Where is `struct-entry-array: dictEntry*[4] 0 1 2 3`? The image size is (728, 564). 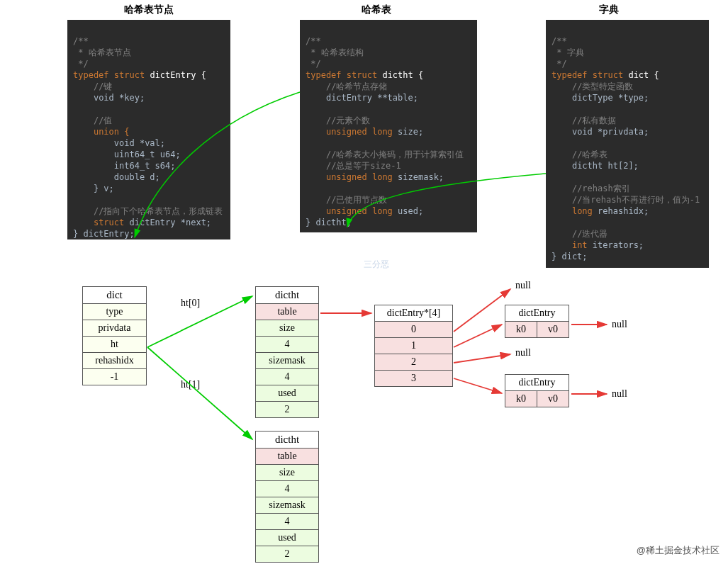
struct-entry-array: dictEntry*[4] 0 1 2 3 is located at coordinates (414, 346).